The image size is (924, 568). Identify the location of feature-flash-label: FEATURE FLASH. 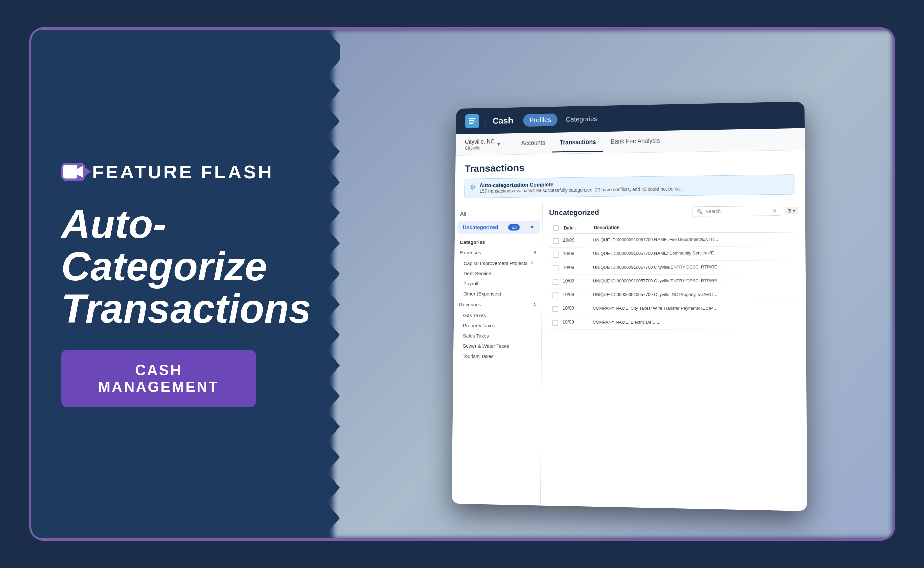
(183, 172).